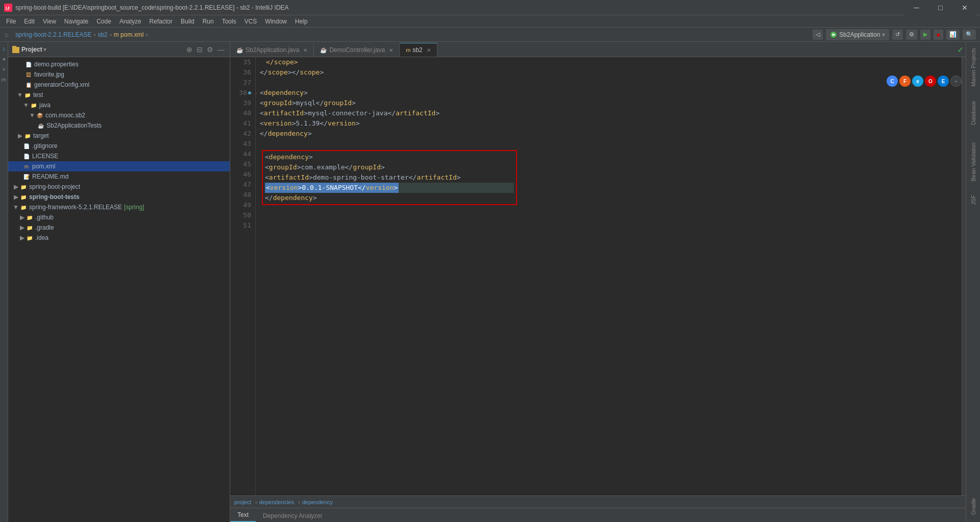 The image size is (980, 522). Describe the element at coordinates (276, 21) in the screenshot. I see `menu-window: Window` at that location.